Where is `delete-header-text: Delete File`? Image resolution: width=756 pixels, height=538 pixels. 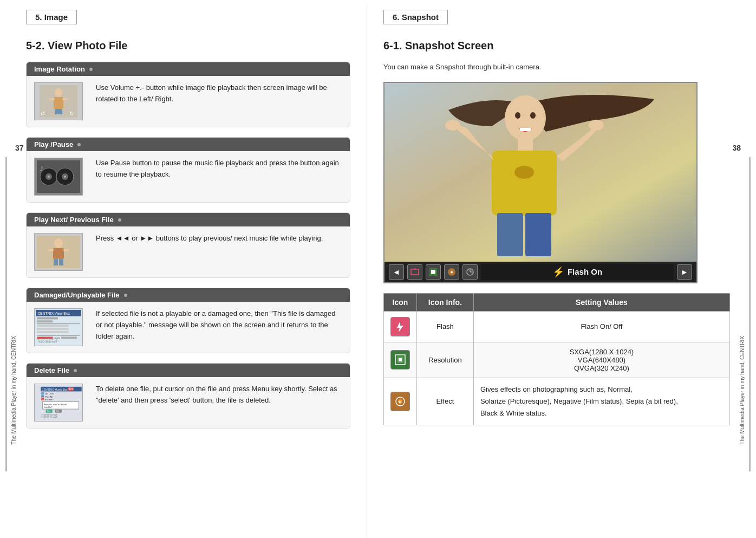 delete-header-text: Delete File is located at coordinates (52, 371).